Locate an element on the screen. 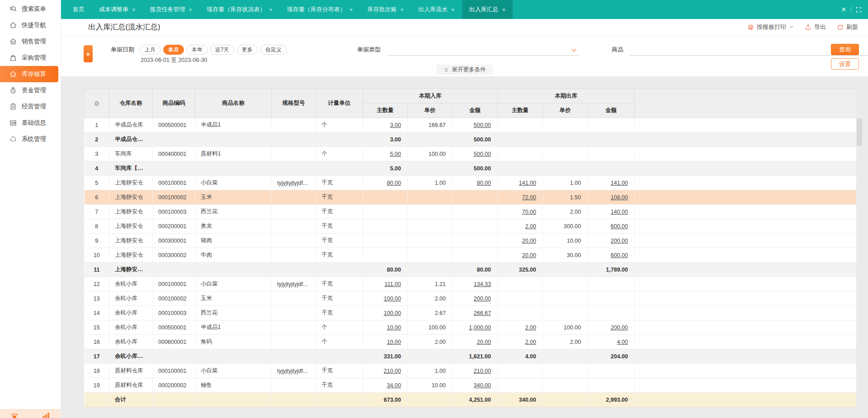 This screenshot has height=418, width=868. col-header-in-price: 单价 is located at coordinates (430, 111).